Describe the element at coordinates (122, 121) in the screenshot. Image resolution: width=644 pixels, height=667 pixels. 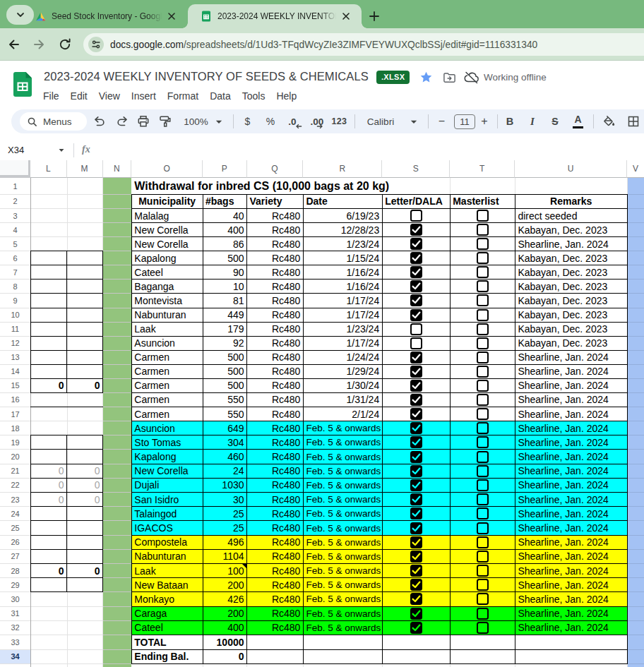
I see `redo-icon` at that location.